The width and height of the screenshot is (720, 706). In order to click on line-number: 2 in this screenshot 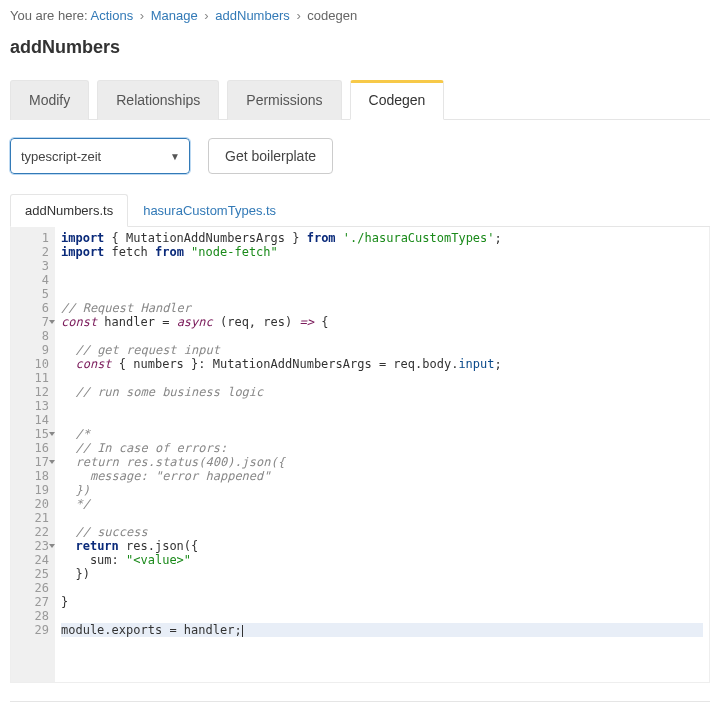, I will do `click(32, 252)`.